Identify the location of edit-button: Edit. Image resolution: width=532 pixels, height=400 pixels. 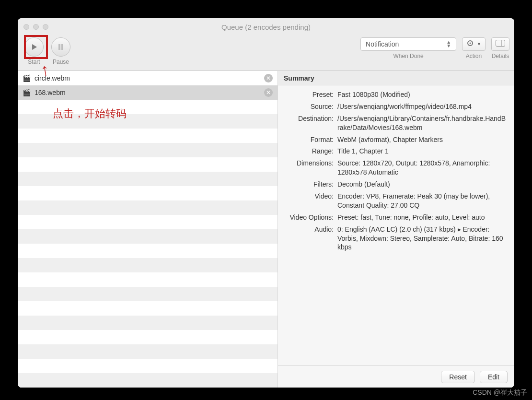
(494, 377).